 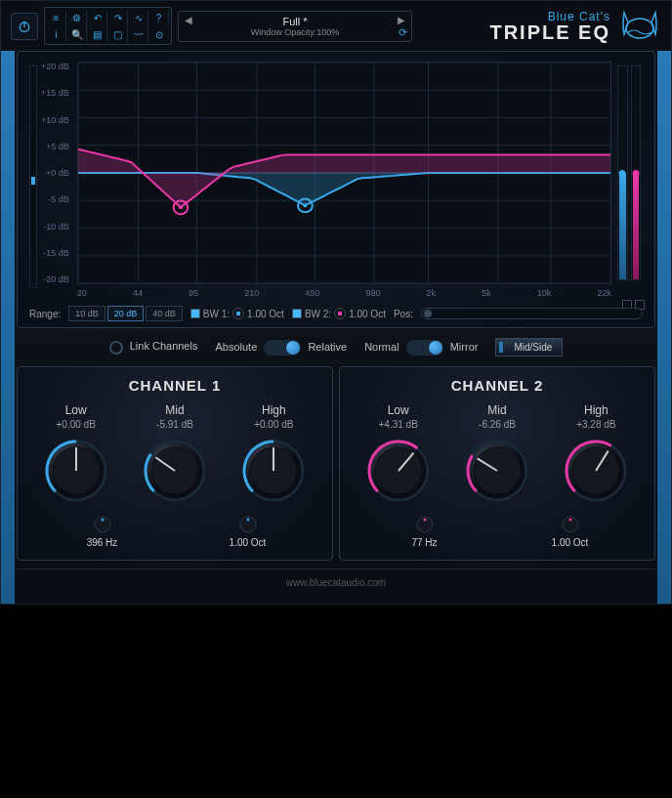 What do you see at coordinates (98, 34) in the screenshot?
I see `layers-icon: ▤` at bounding box center [98, 34].